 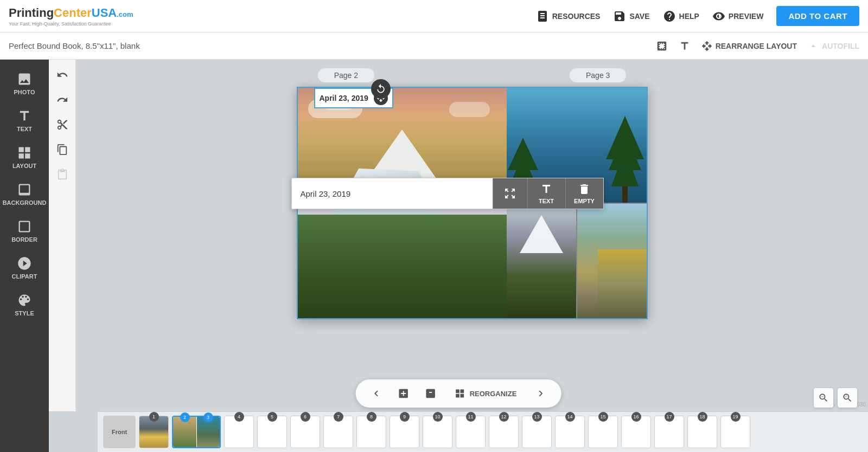 What do you see at coordinates (625, 159) in the screenshot?
I see `tree-area` at bounding box center [625, 159].